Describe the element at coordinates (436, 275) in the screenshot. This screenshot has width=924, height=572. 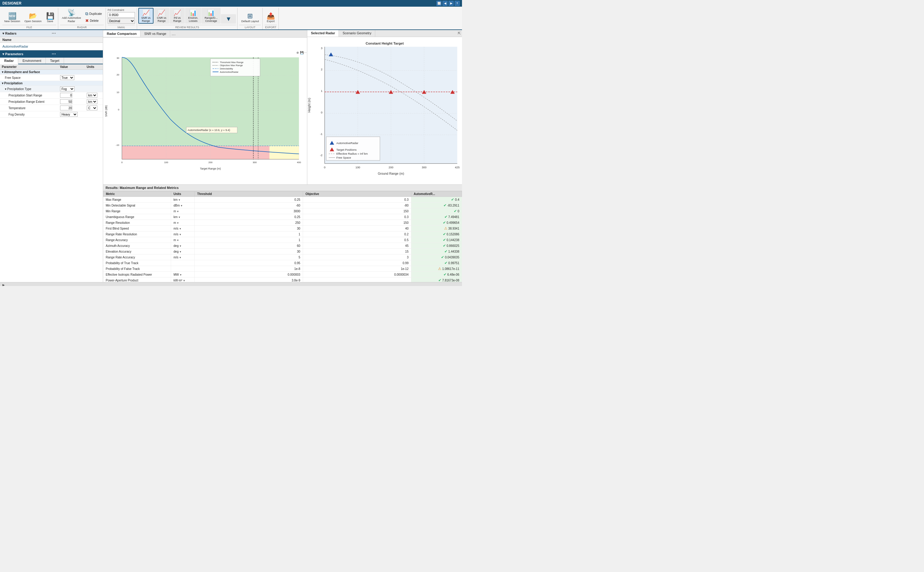
I see `result-automotive-cell: ✔ 6.48e-06` at that location.